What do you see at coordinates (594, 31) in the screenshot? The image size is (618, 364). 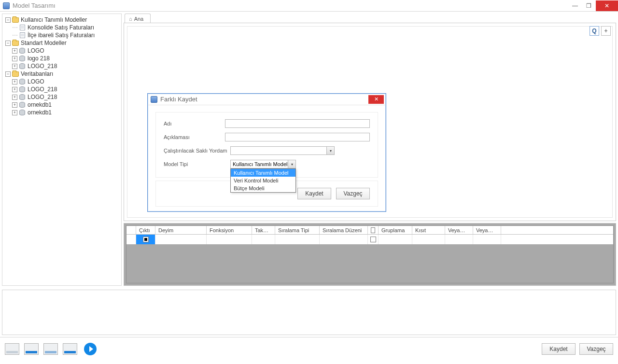 I see `query-button: Q` at bounding box center [594, 31].